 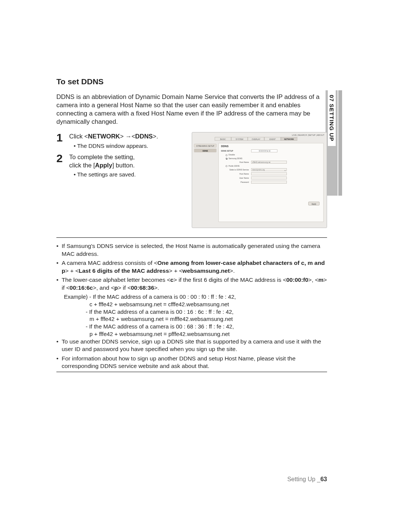 I want to click on example-line: m + fffe42 + websamsung.net = mfffe42.we…, so click(x=208, y=319).